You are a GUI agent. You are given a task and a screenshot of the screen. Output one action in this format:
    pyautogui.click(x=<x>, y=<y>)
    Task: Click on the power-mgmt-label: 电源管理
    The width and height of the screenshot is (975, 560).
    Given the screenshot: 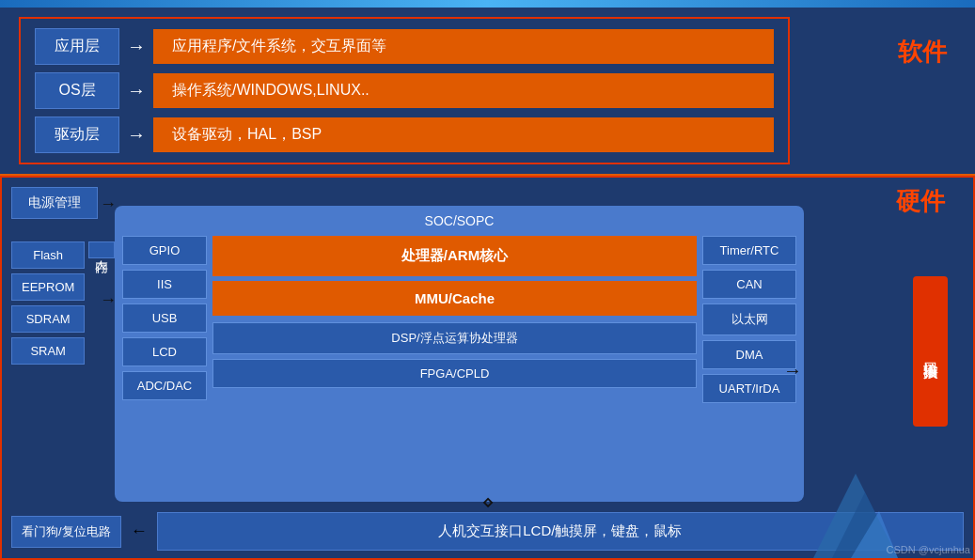 What is the action you would take?
    pyautogui.click(x=55, y=203)
    